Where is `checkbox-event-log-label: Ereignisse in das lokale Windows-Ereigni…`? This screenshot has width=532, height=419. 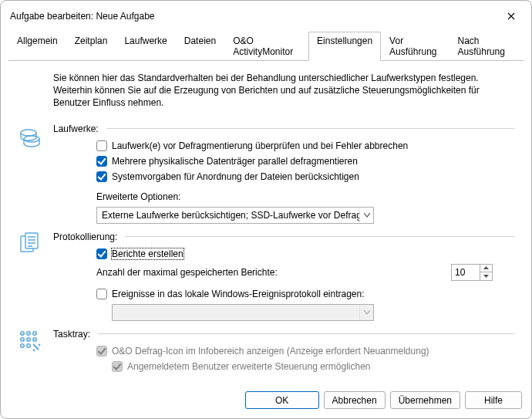
checkbox-event-log-label: Ereignisse in das lokale Windows-Ereigni… is located at coordinates (238, 294).